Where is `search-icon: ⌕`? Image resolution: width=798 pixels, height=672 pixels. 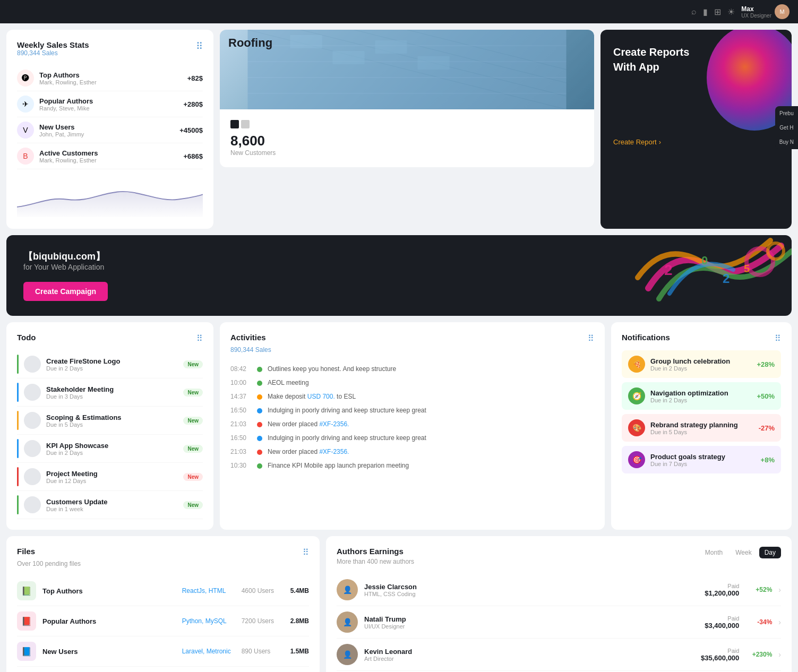
search-icon: ⌕ is located at coordinates (694, 12).